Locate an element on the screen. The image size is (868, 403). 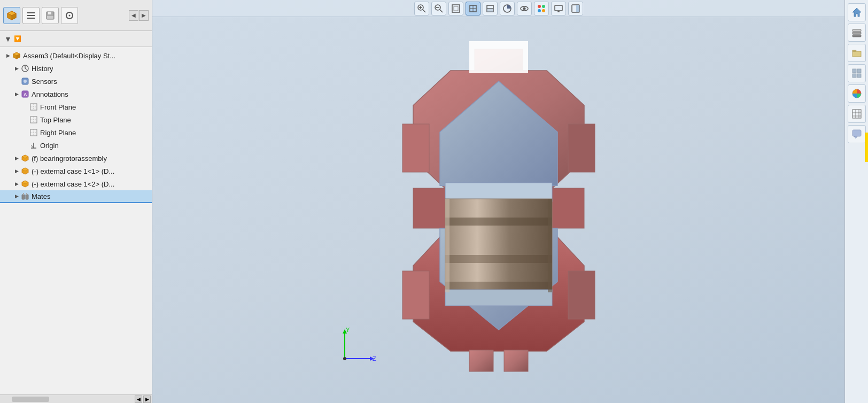
nav-prev-btn: ◀ is located at coordinates (134, 15).